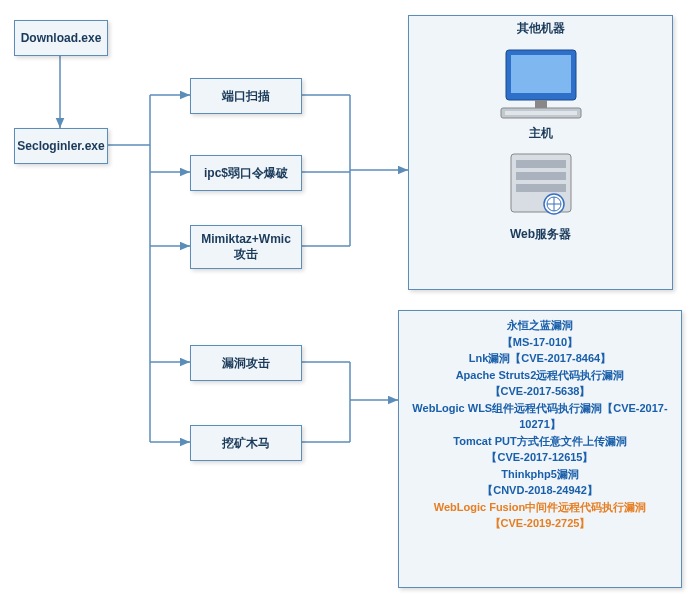  Describe the element at coordinates (540, 358) in the screenshot. I see `vuln-entry: Lnk漏洞【CVE-2017-8464】` at that location.